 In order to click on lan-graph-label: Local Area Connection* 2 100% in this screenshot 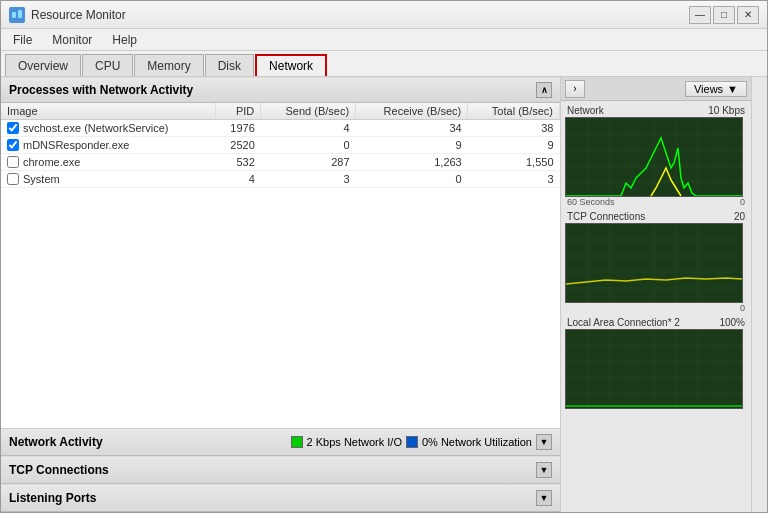, I will do `click(656, 322)`.